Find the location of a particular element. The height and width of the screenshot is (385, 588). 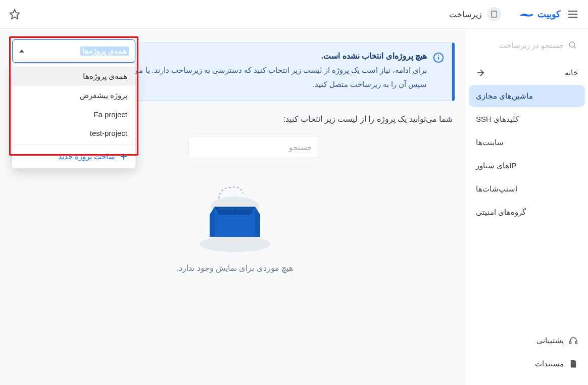

arrow-back-icon is located at coordinates (480, 73).